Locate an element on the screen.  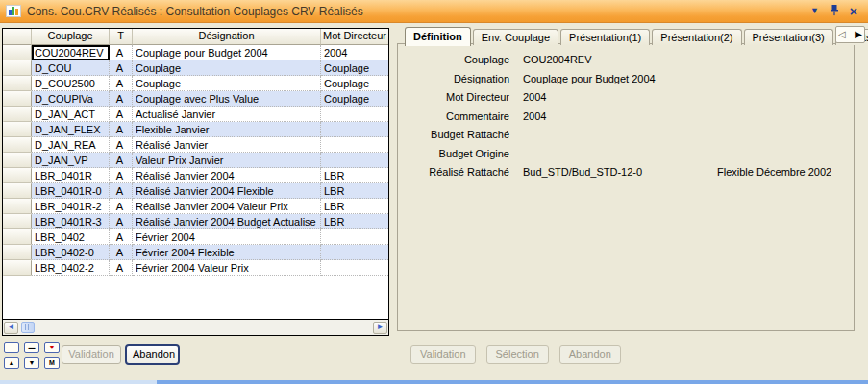
tab-pr-sentation-2: Présentation(2) is located at coordinates (696, 36).